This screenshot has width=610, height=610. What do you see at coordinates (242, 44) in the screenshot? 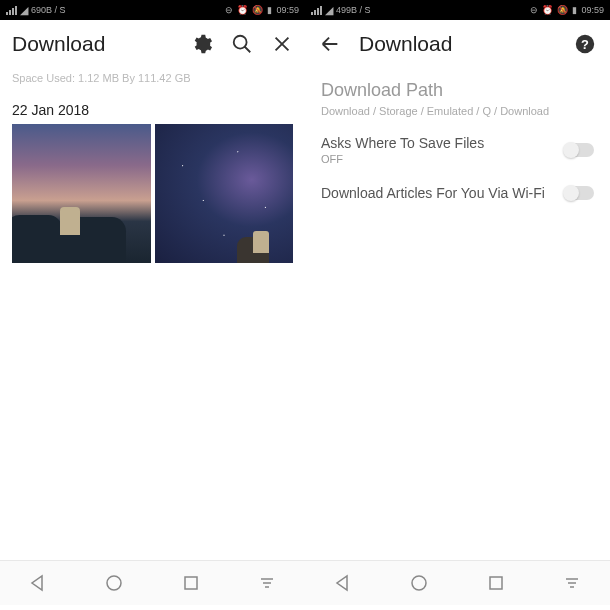
I see `search-icon` at bounding box center [242, 44].